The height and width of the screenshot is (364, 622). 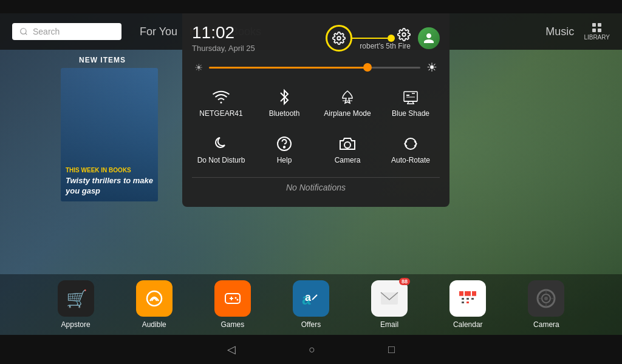 What do you see at coordinates (233, 305) in the screenshot?
I see `app-games: Games` at bounding box center [233, 305].